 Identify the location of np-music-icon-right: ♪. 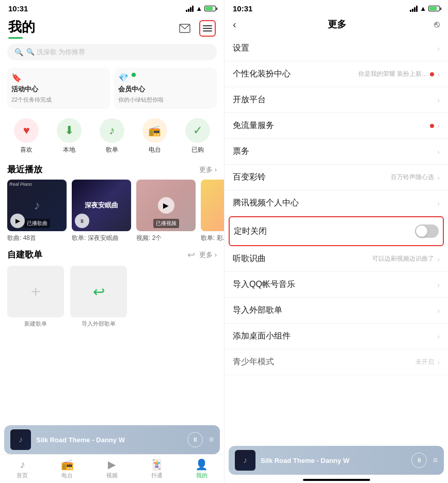
(245, 460).